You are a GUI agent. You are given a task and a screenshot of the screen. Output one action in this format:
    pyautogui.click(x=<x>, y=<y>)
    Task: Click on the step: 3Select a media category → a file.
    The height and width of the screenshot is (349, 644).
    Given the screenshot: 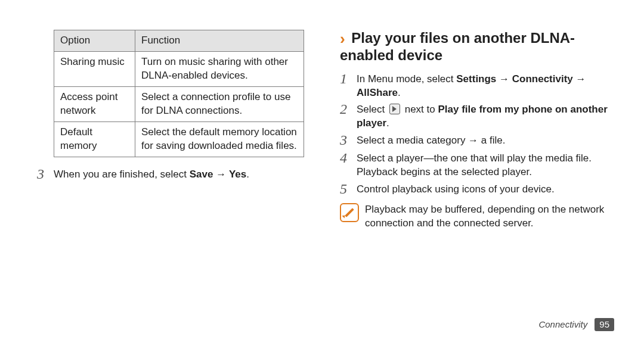 What is the action you would take?
    pyautogui.click(x=477, y=141)
    